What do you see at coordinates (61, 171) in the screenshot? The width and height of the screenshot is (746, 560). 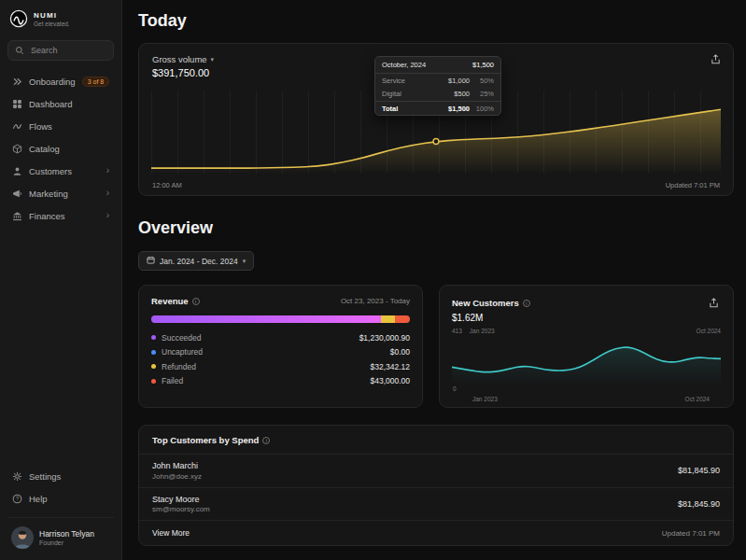 I see `sidebar-item-customers: Customers›` at bounding box center [61, 171].